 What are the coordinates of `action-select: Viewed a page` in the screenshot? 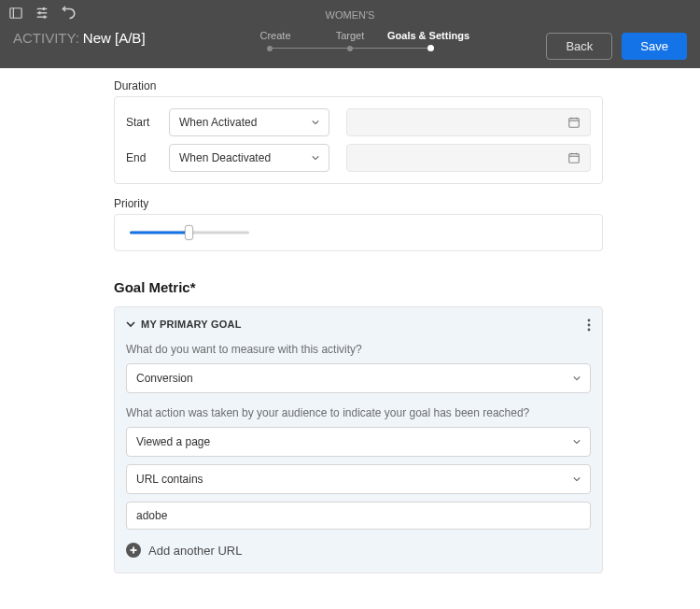 It's located at (358, 442).